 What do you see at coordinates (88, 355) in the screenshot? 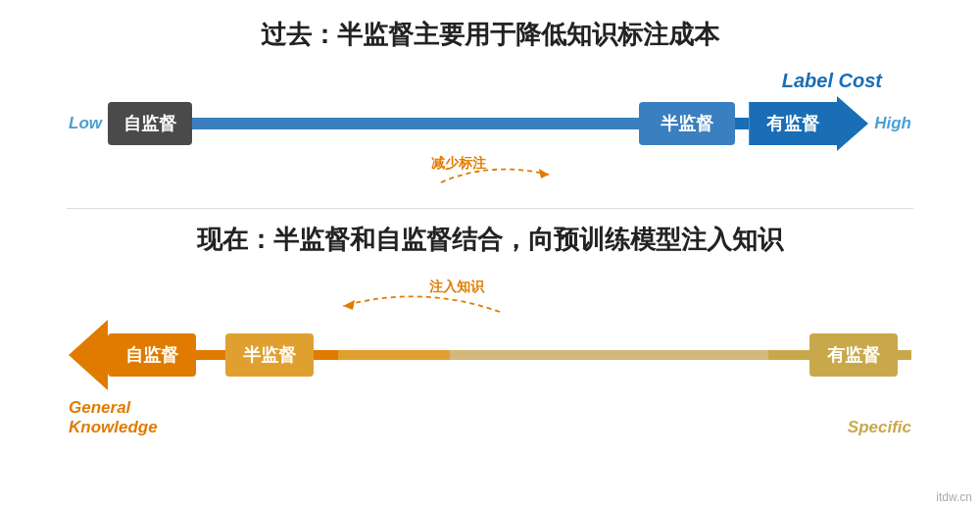
I see `big-arrow-left` at bounding box center [88, 355].